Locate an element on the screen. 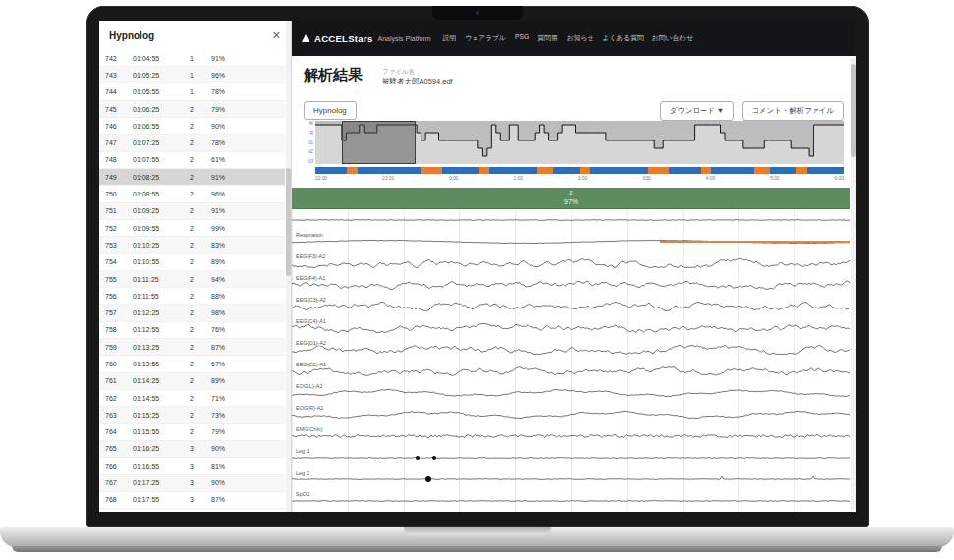 This screenshot has width=954, height=560. nav-item: 説明 is located at coordinates (450, 38).